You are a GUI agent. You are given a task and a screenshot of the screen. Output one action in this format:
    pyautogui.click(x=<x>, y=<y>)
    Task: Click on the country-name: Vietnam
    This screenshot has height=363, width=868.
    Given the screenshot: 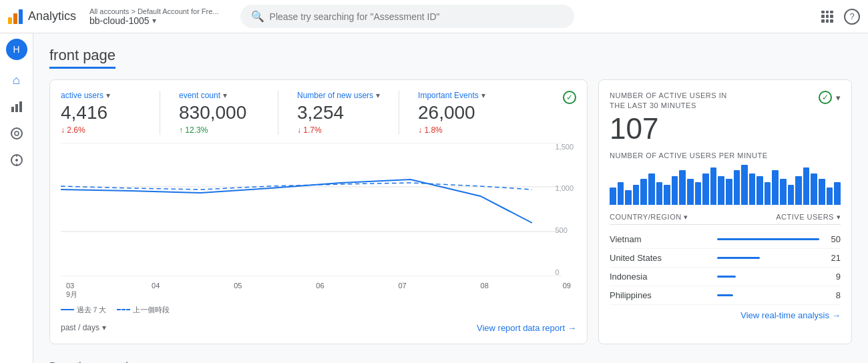 What is the action you would take?
    pyautogui.click(x=661, y=239)
    